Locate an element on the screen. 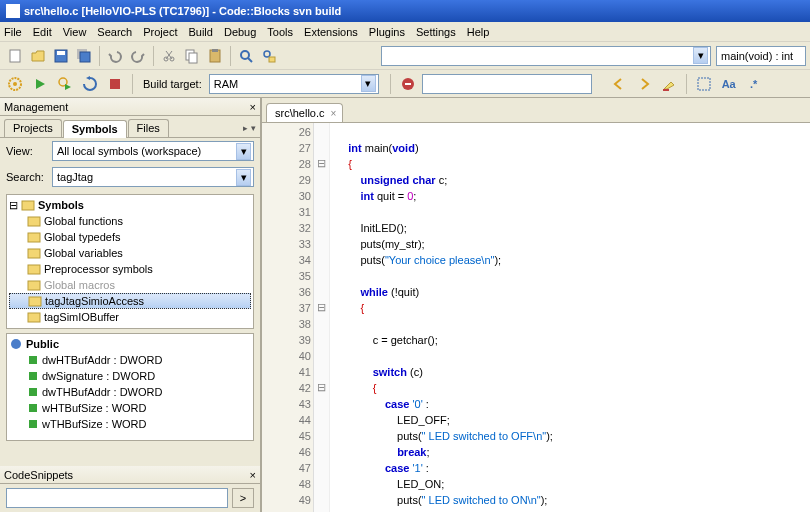 The width and height of the screenshot is (810, 512). public-tree: PublicdwHTBufAddr : DWORDdwSignature : D… is located at coordinates (130, 387).